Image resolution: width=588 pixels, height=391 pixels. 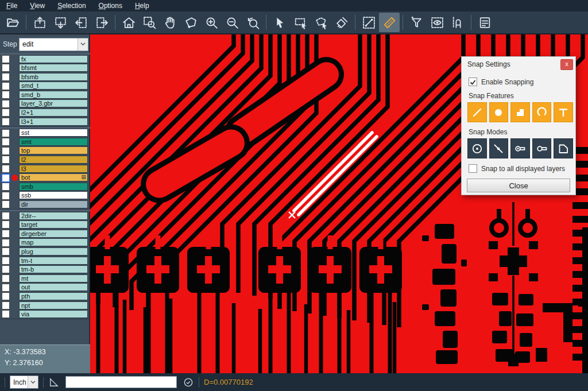 What do you see at coordinates (6, 169) in the screenshot?
I see `layer-checkbox-l3` at bounding box center [6, 169].